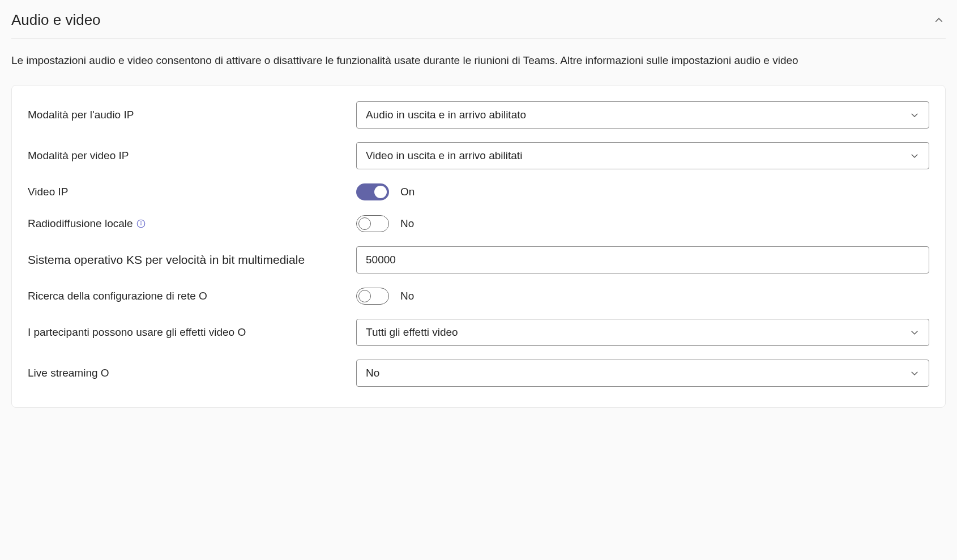 The height and width of the screenshot is (560, 957). Describe the element at coordinates (478, 332) in the screenshot. I see `row-video-effects: I partecipanti possono usare gli effetti…` at that location.